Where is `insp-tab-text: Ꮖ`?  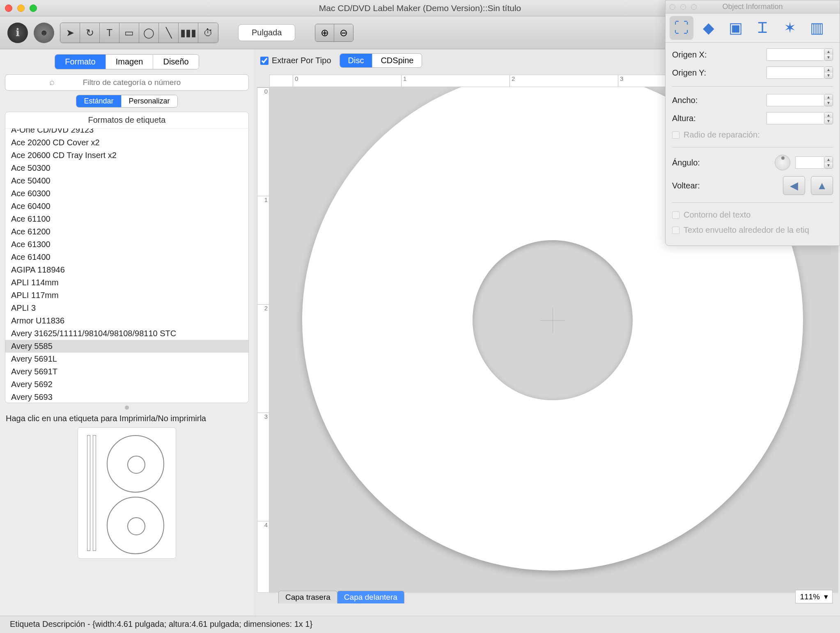
insp-tab-text: Ꮖ is located at coordinates (763, 28).